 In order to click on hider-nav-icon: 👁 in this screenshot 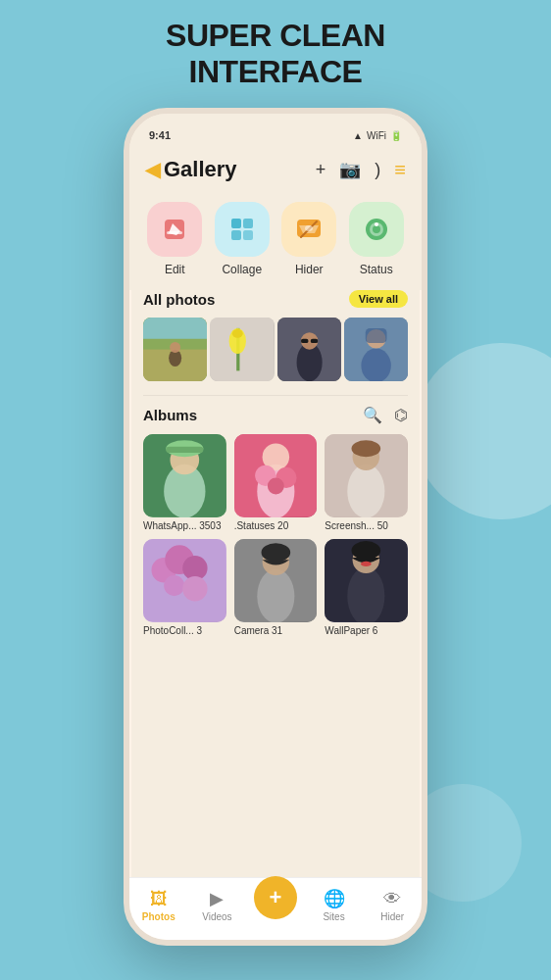, I will do `click(392, 900)`.